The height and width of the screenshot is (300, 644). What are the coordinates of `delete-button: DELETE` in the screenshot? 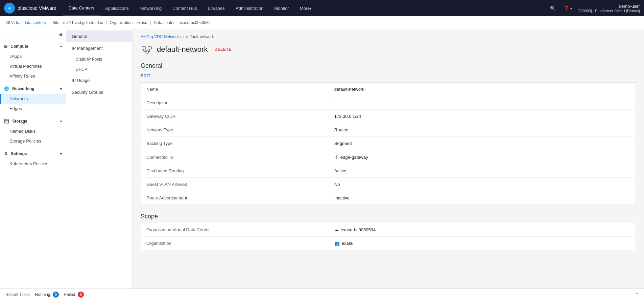 It's located at (223, 49).